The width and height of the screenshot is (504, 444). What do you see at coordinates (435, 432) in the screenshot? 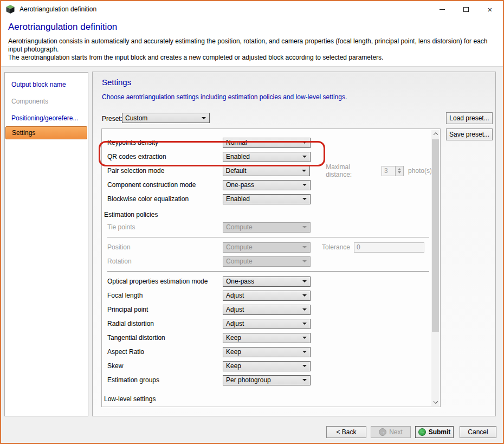
I see `submit-button: → Submit` at bounding box center [435, 432].